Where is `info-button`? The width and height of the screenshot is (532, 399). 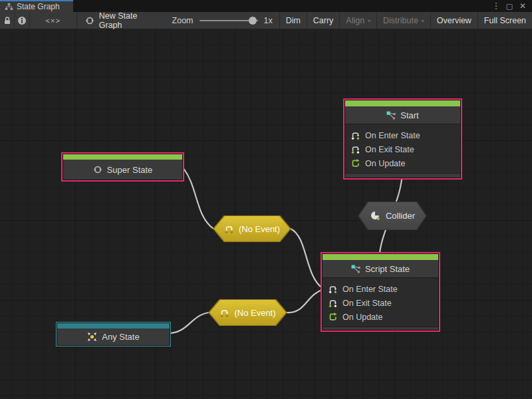
info-button is located at coordinates (21, 20).